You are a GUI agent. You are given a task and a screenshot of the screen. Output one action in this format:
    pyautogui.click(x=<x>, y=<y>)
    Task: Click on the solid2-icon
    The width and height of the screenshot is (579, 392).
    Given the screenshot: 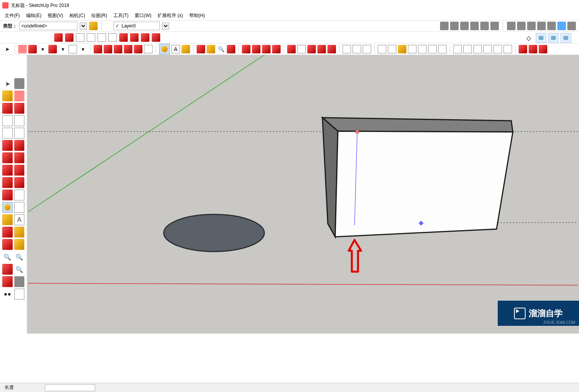 What is the action you would take?
    pyautogui.click(x=468, y=49)
    